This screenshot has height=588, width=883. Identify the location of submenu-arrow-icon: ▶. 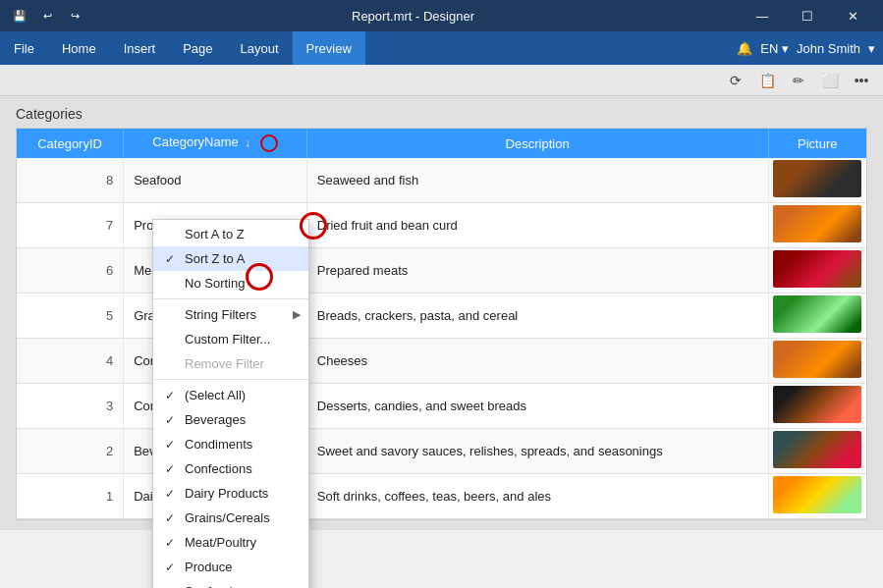
(297, 314).